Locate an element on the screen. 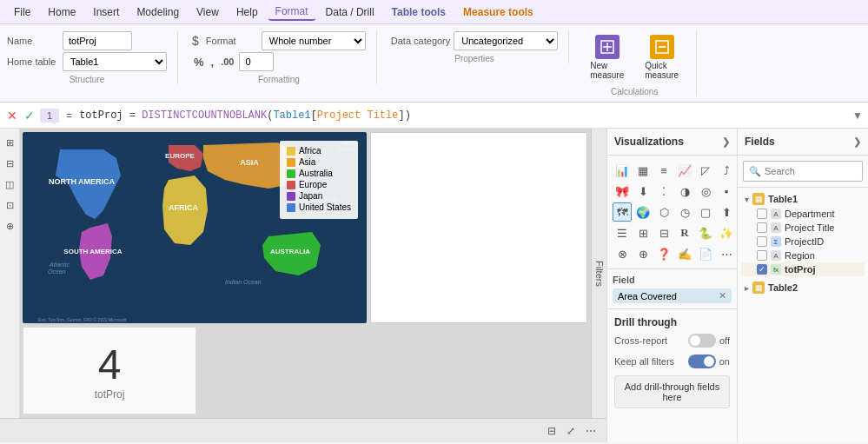  viz-icon-paginated: 📄 is located at coordinates (706, 254).